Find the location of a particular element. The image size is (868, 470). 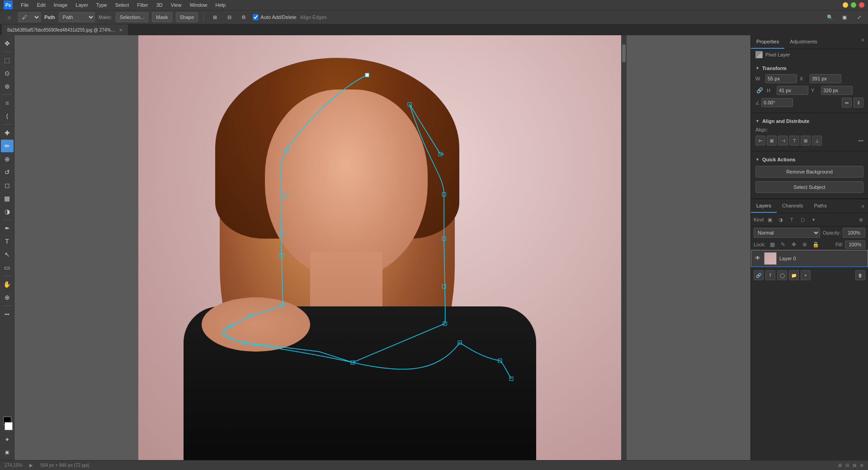

menu-filter: Filter is located at coordinates (142, 5).